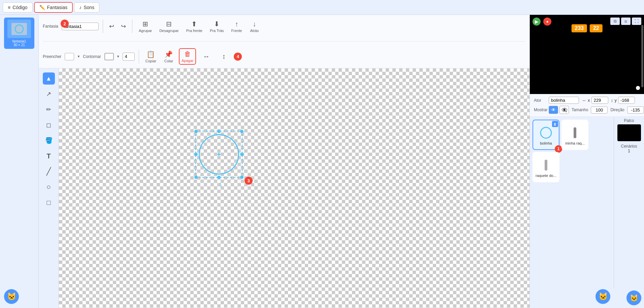 The height and width of the screenshot is (308, 644). What do you see at coordinates (553, 110) in the screenshot?
I see `show-eye-btn: 👁` at bounding box center [553, 110].